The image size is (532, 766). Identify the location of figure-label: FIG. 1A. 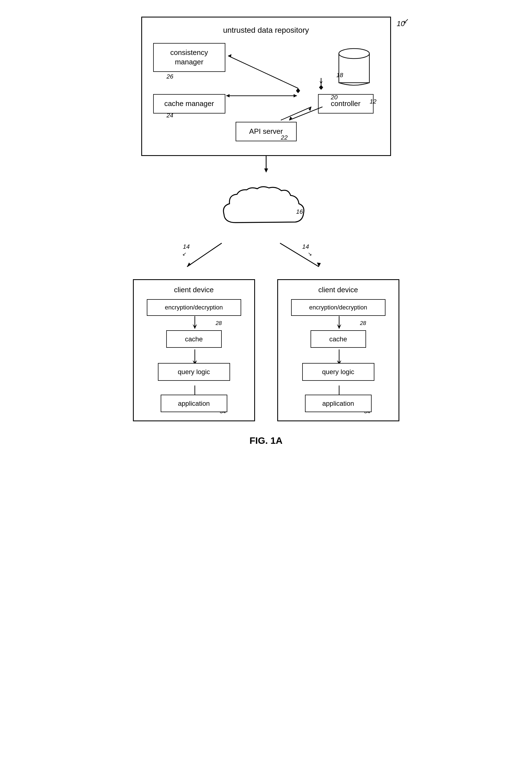
(266, 441).